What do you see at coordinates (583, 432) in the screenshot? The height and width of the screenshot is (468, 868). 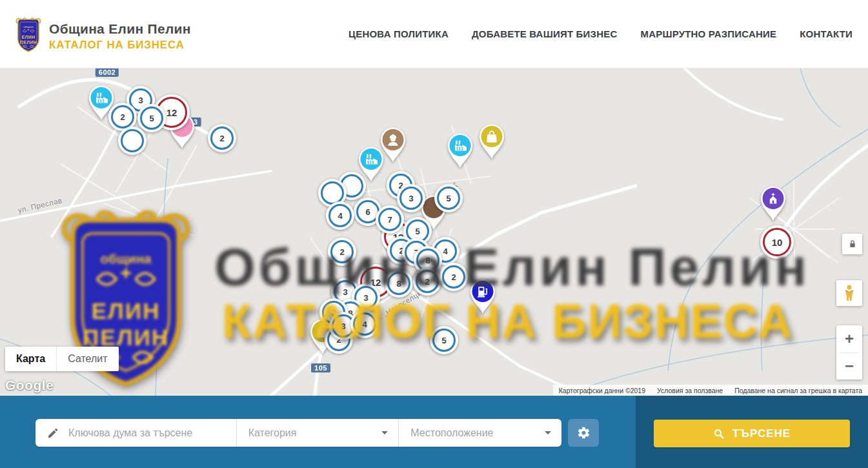 I see `advanced-search-button` at bounding box center [583, 432].